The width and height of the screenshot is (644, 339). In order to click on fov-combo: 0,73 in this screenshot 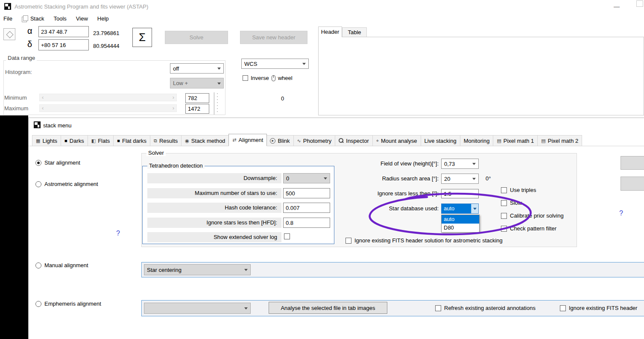, I will do `click(460, 164)`.